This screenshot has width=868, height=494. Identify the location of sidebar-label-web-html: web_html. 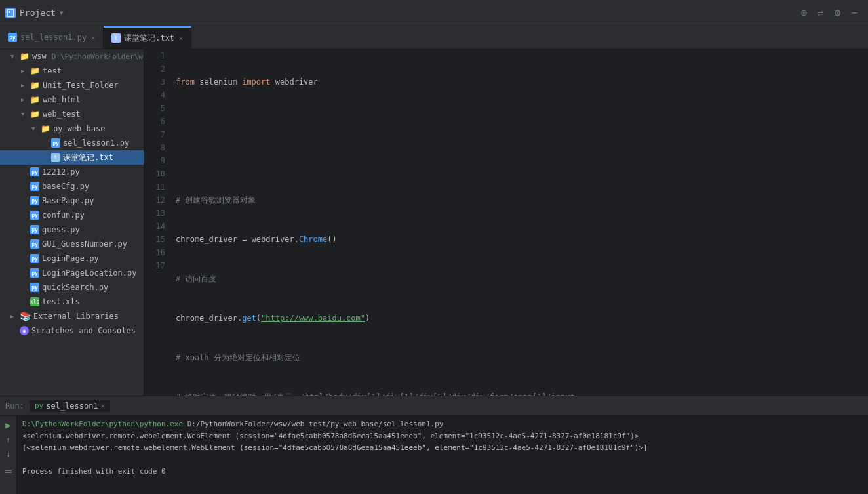
(62, 100).